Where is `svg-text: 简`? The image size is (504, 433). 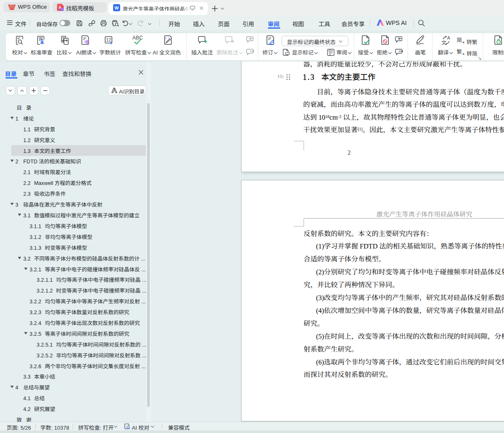 svg-text: 简 is located at coordinates (459, 40).